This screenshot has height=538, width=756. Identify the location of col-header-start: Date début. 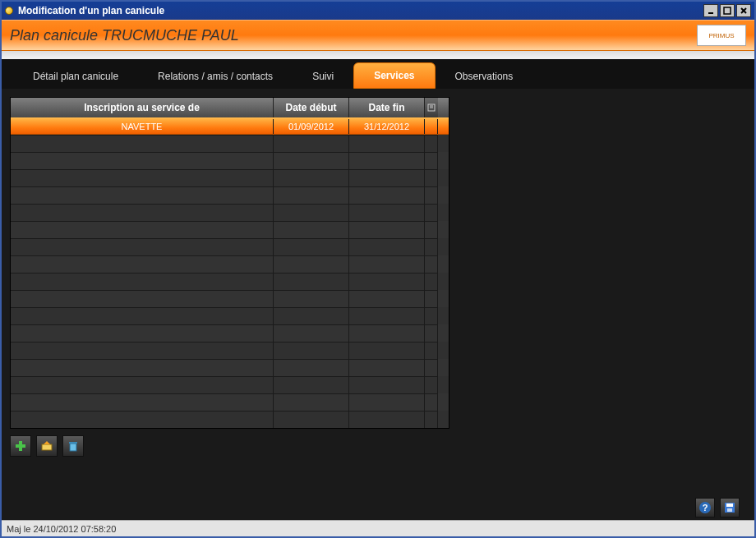
(311, 108).